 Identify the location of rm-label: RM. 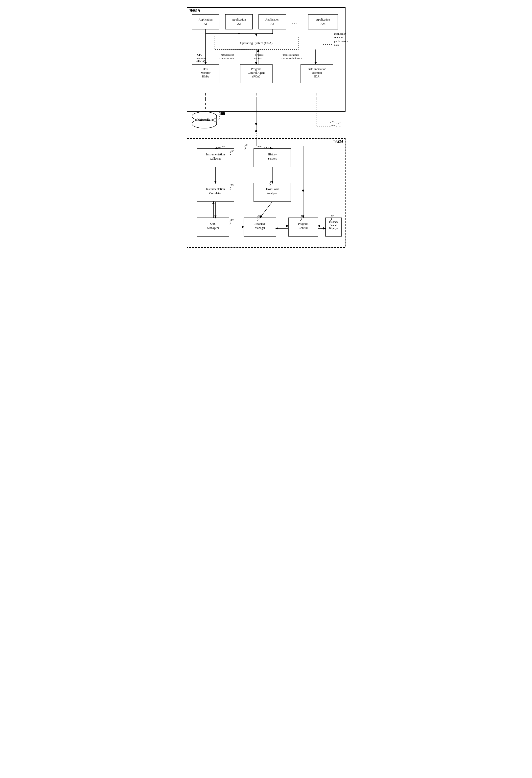
(340, 142).